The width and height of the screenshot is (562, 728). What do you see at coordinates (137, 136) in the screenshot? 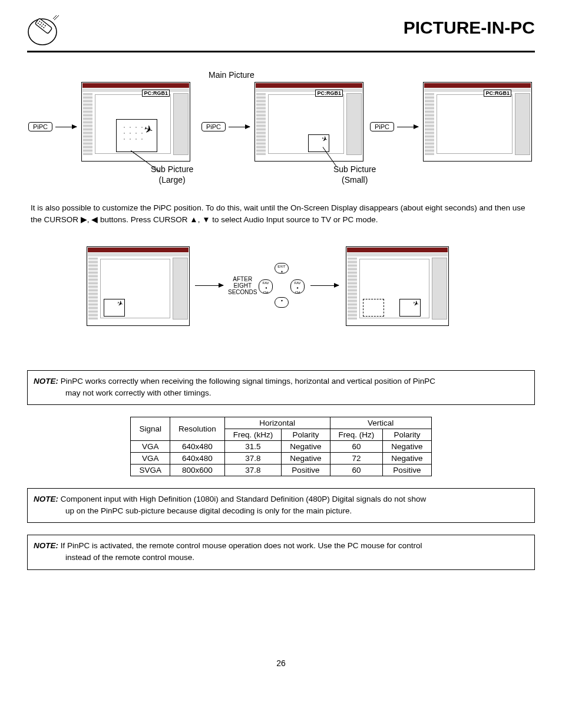
I see `sub-picture-large: ✈` at bounding box center [137, 136].